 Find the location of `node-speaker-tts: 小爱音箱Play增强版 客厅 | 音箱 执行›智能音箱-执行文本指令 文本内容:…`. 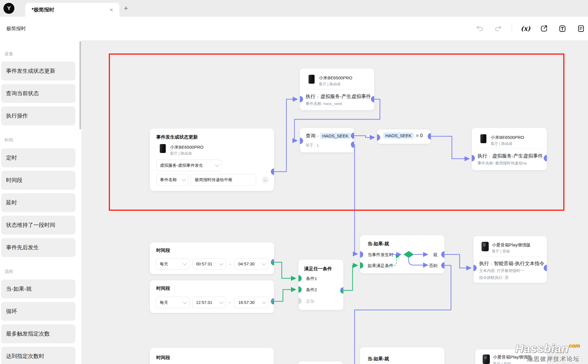

node-speaker-tts: 小爱音箱Play增强版 客厅 | 音箱 执行›智能音箱-执行文本指令 文本内容:… is located at coordinates (510, 259).